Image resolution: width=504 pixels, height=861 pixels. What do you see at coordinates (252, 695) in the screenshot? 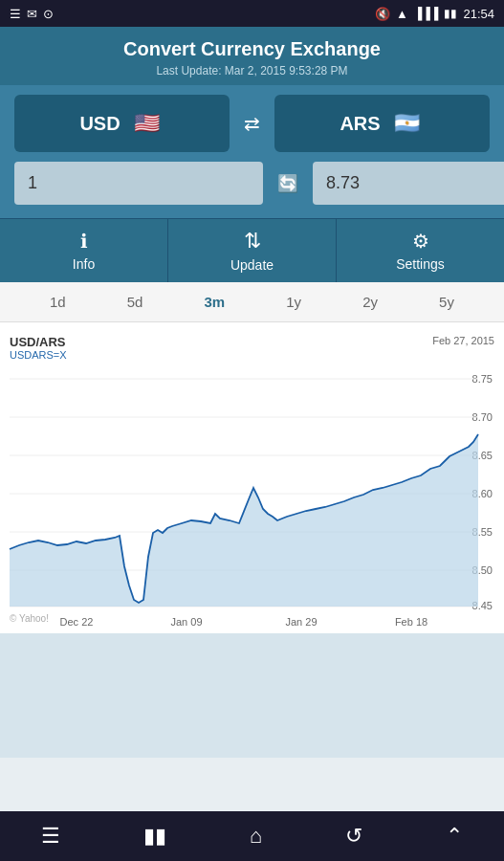
I see `below-chart` at bounding box center [252, 695].